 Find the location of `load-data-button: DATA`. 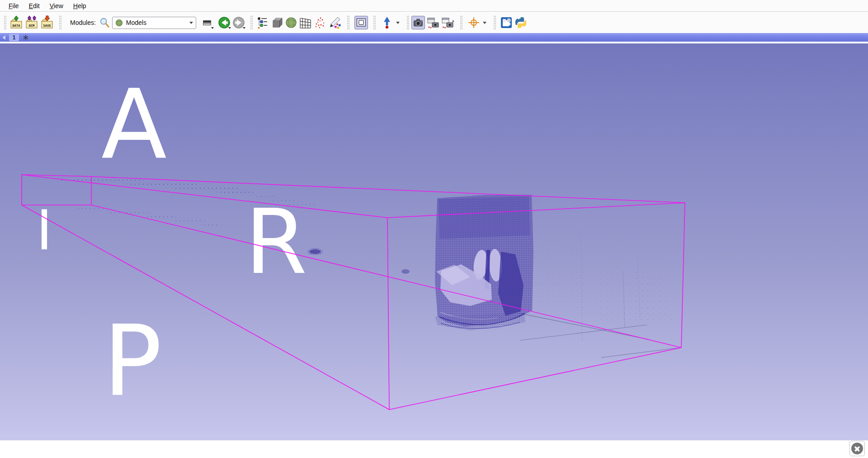

load-data-button: DATA is located at coordinates (16, 23).